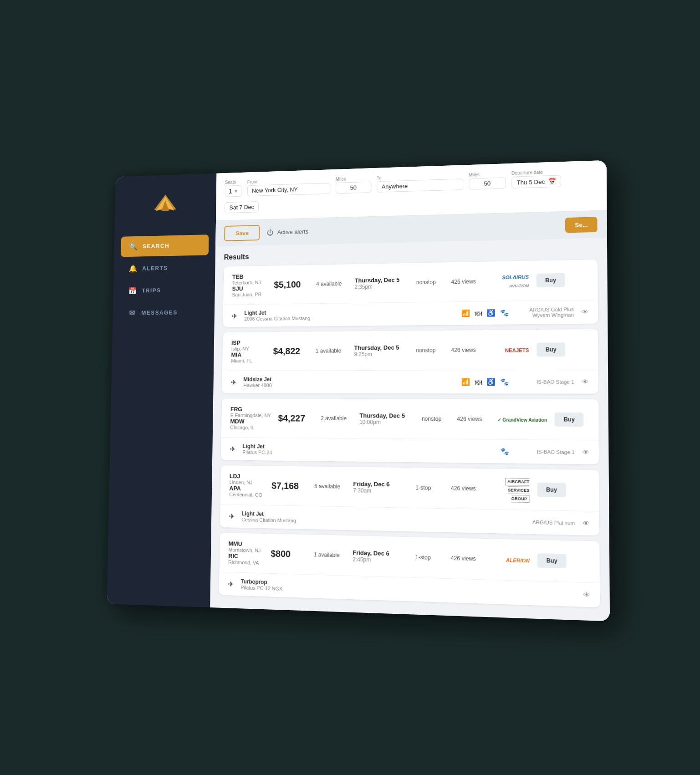 This screenshot has width=700, height=775. What do you see at coordinates (487, 183) in the screenshot?
I see `to-miles-input` at bounding box center [487, 183].